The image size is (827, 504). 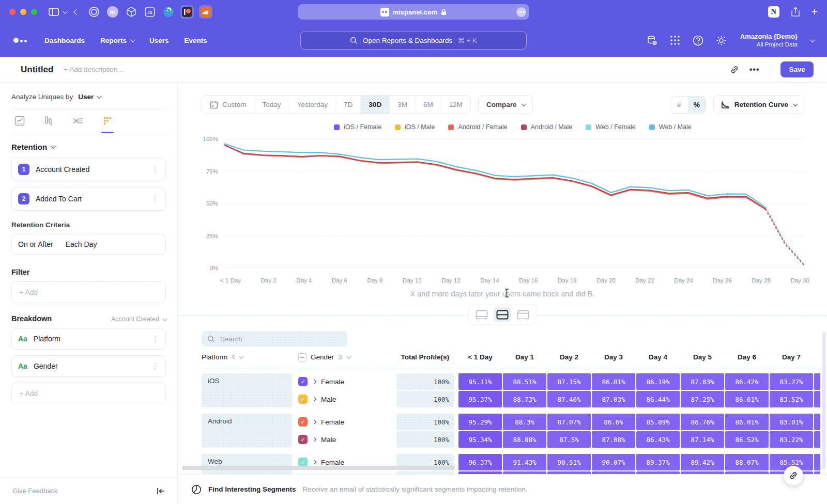 What do you see at coordinates (569, 382) in the screenshot?
I see `retention-value-cell: 87.15%` at bounding box center [569, 382].